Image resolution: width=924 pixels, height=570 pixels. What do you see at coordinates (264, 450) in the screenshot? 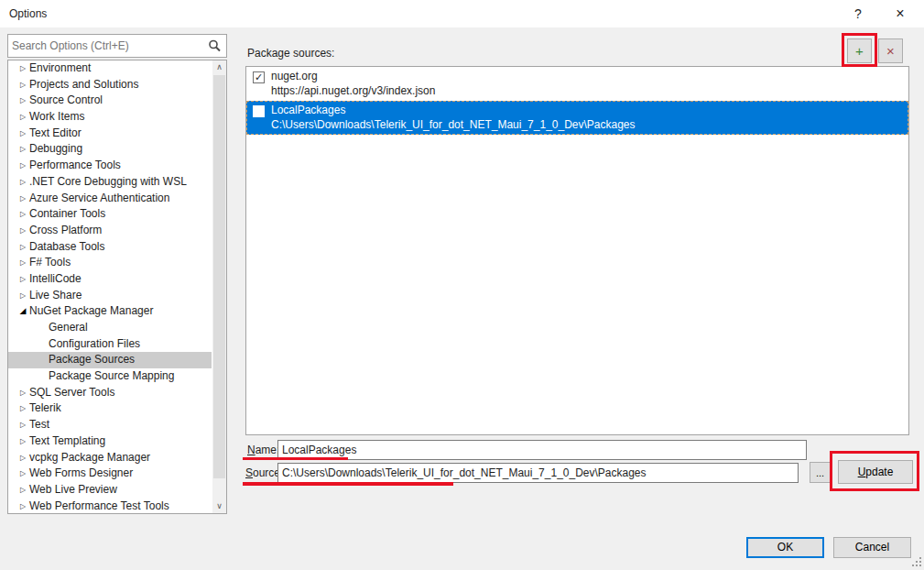
I see `name-label: Name:` at bounding box center [264, 450].